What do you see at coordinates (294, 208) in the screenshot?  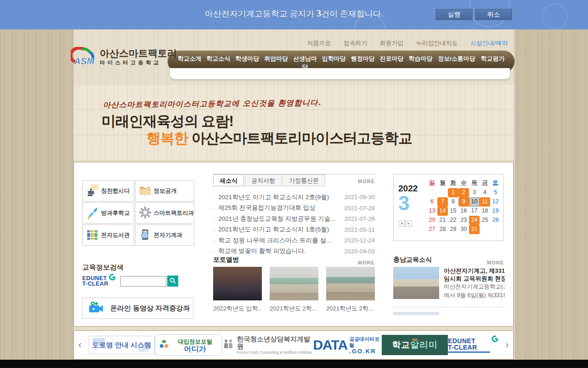 I see `news-item: ·제25회 전국용접기능경기대회 입상2021-07-28` at bounding box center [294, 208].